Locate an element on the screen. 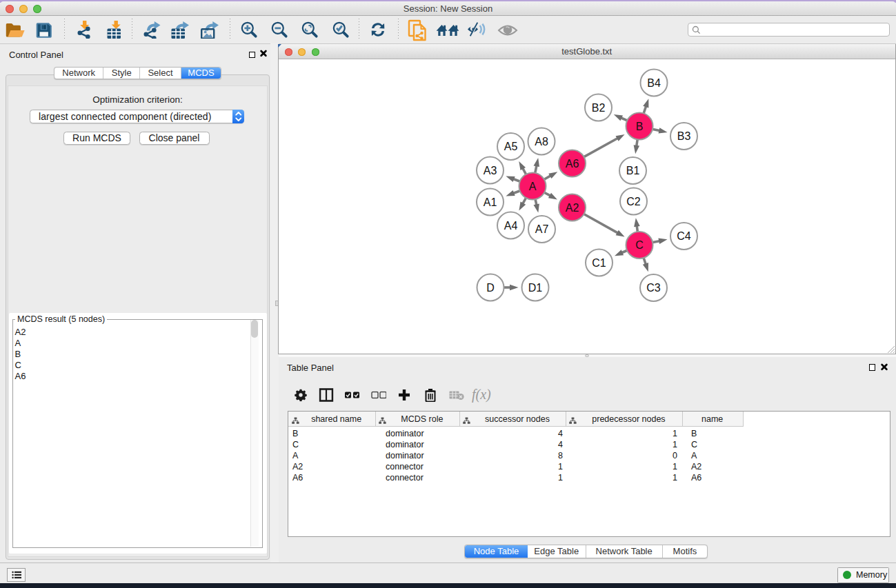 The image size is (896, 588). svg-text: B is located at coordinates (640, 127).